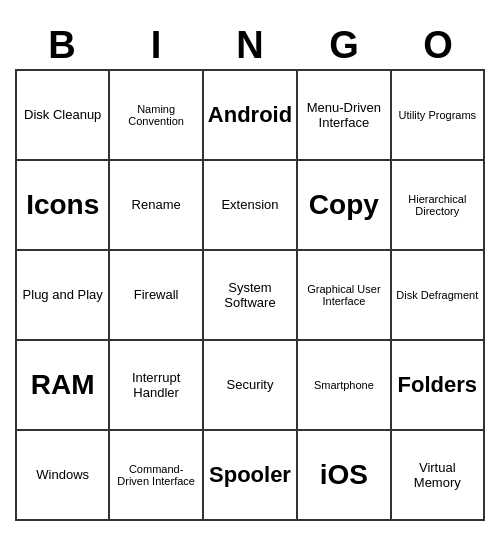 The height and width of the screenshot is (544, 500). What do you see at coordinates (156, 476) in the screenshot?
I see `bingo-cell-21: Command-Driven Interface` at bounding box center [156, 476].